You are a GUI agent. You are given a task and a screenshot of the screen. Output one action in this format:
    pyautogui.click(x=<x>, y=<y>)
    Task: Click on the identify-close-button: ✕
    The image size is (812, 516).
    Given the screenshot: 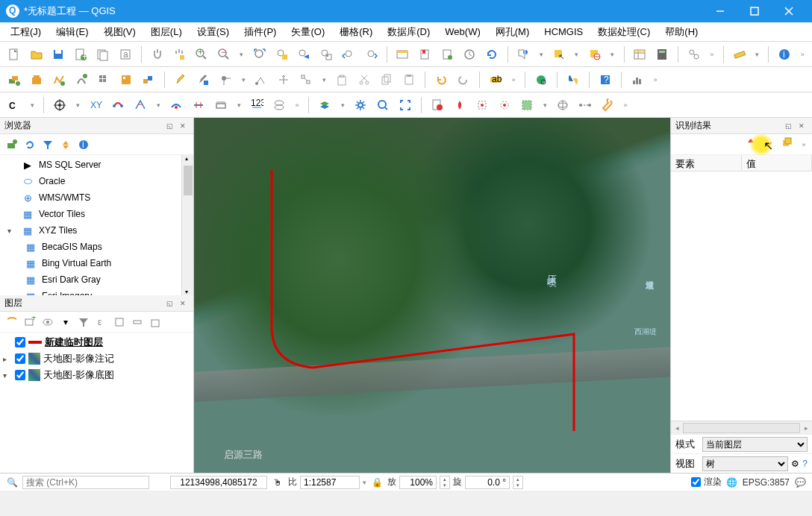 What is the action you would take?
    pyautogui.click(x=802, y=126)
    